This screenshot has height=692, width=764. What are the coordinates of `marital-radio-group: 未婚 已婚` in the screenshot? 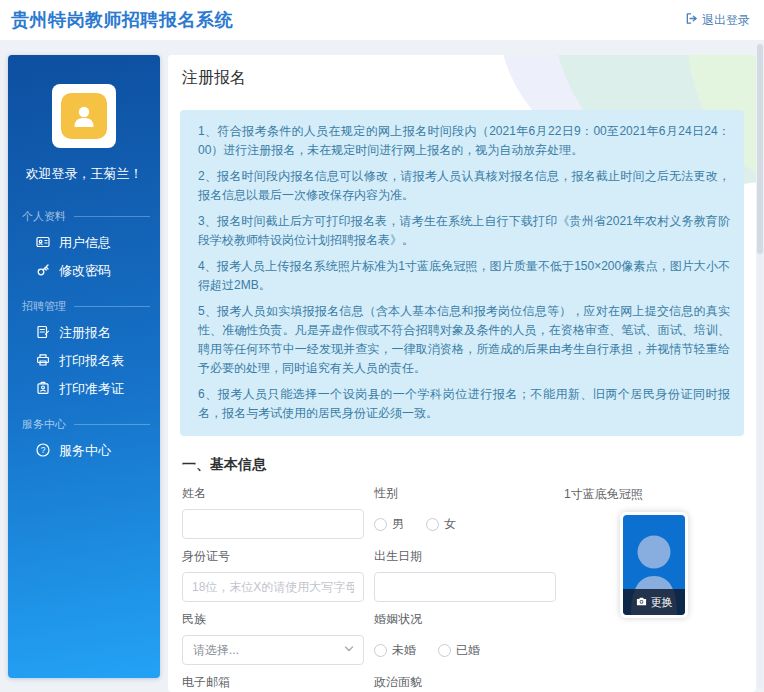 It's located at (465, 650).